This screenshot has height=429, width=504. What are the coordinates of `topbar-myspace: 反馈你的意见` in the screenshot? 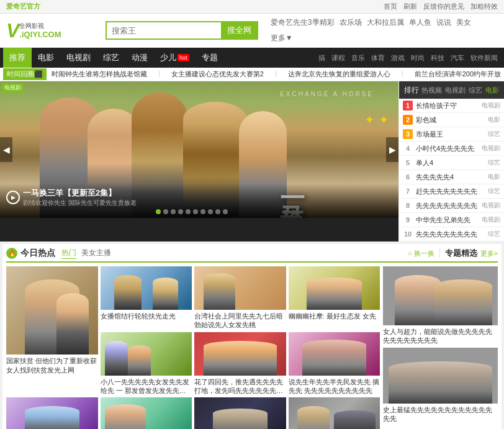 It's located at (444, 6).